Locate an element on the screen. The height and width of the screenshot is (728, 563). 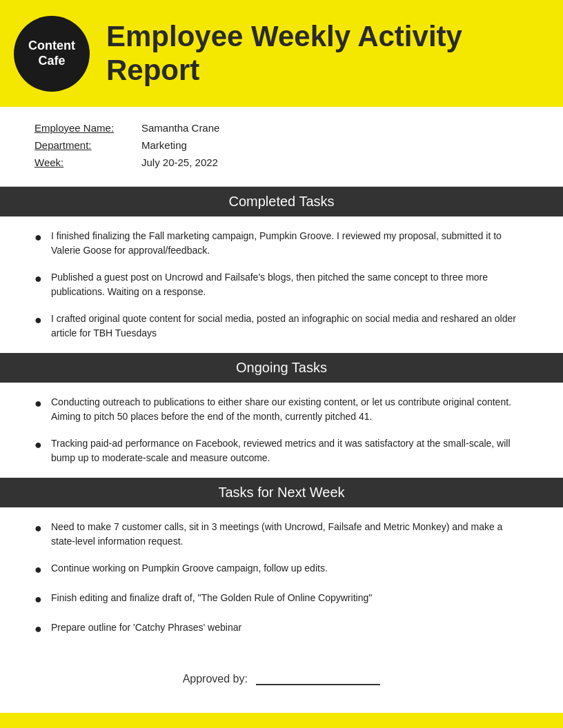
completed-tasks-header: Completed Tasks is located at coordinates (282, 201).